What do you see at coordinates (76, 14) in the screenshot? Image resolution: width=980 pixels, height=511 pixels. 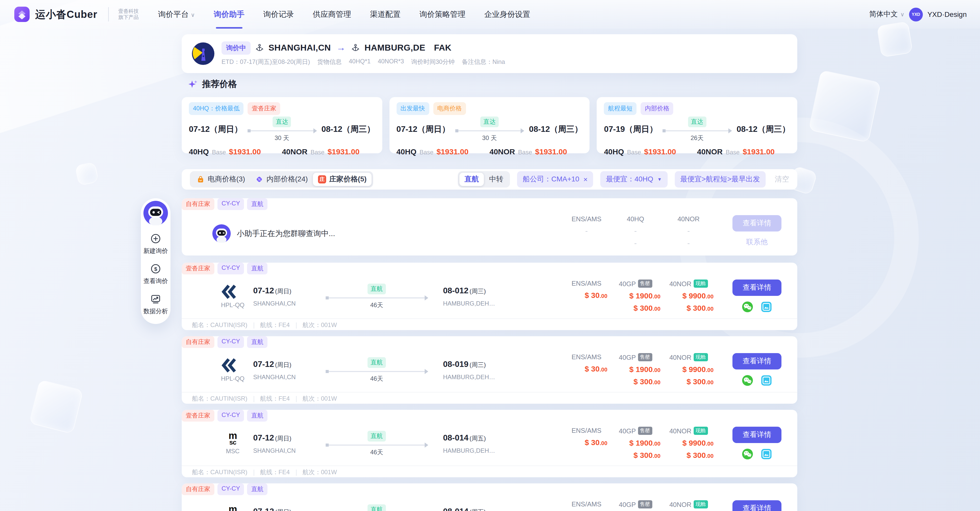 I see `brand: 运小沓Cuber 壹沓科技 旗下产品` at bounding box center [76, 14].